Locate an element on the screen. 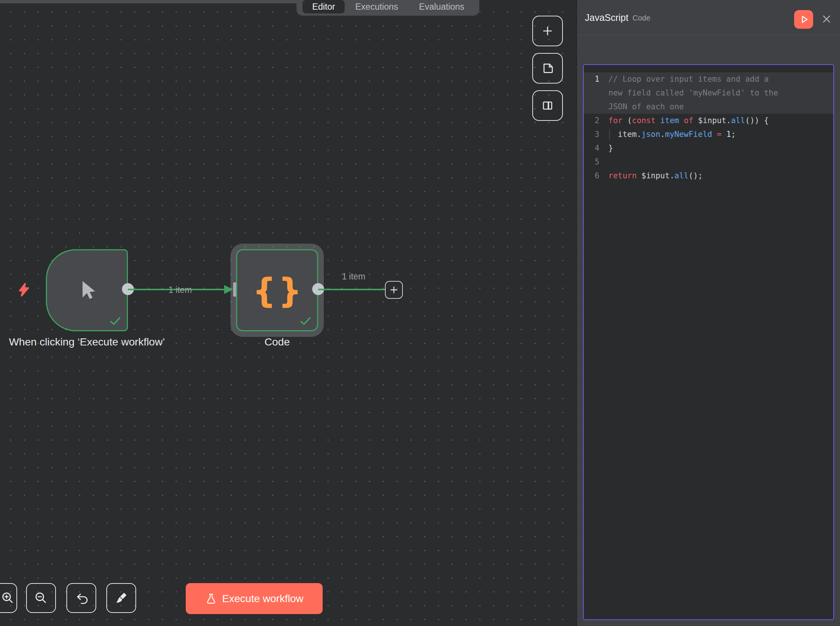 The width and height of the screenshot is (840, 626). add-next-node-button is located at coordinates (394, 290).